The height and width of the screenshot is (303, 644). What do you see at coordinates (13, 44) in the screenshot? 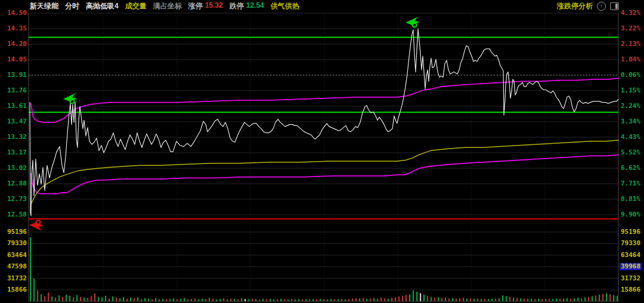
I see `price-axis-label: 14.20` at bounding box center [13, 44].